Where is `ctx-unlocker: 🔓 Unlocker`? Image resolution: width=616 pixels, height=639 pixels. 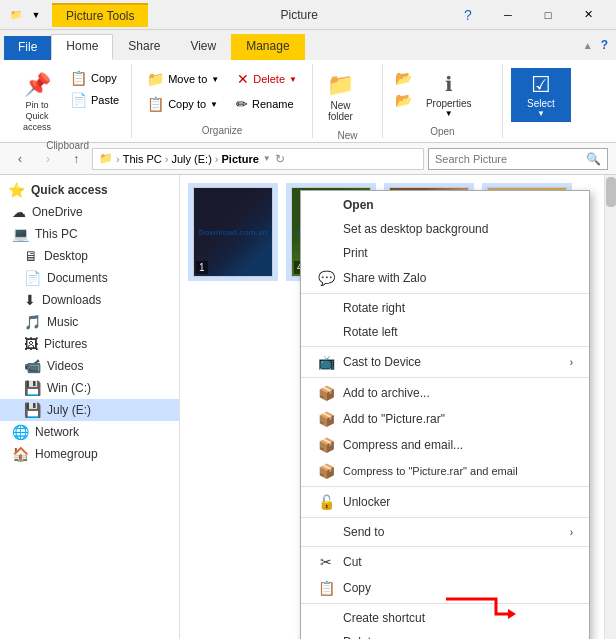 ctx-unlocker: 🔓 Unlocker is located at coordinates (445, 502).